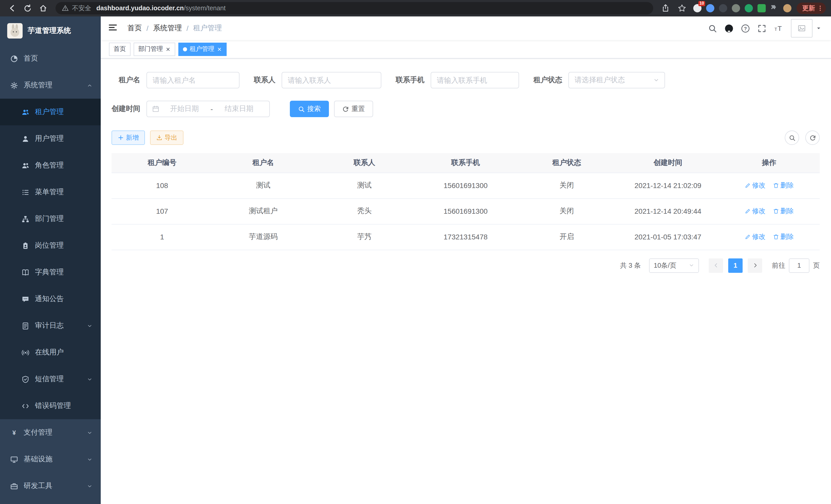  What do you see at coordinates (26, 139) in the screenshot?
I see `user-icon` at bounding box center [26, 139].